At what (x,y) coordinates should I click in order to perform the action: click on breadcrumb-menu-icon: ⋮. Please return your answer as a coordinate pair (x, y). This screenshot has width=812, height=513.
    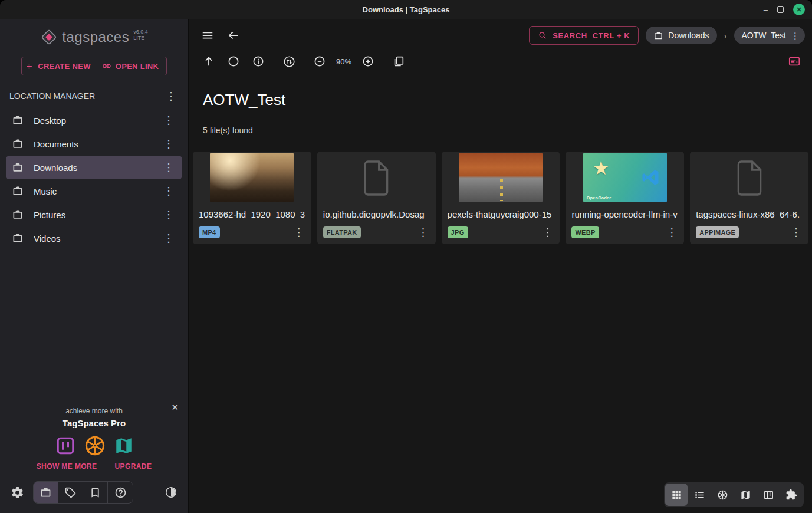
    Looking at the image, I should click on (795, 35).